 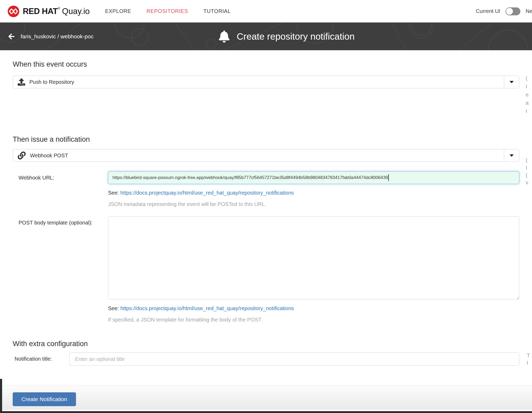 I want to click on form-footer: Create Notification, so click(x=266, y=398).